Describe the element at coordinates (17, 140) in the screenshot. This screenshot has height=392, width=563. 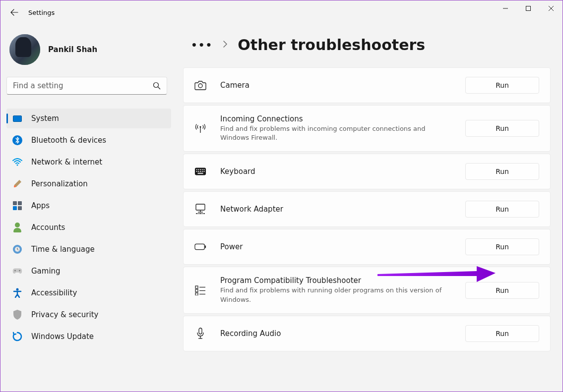
I see `bluetooth-icon` at that location.